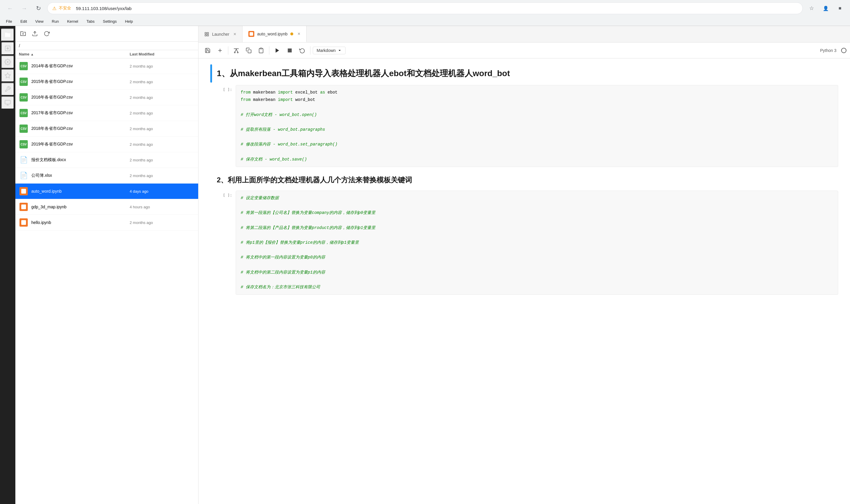 This screenshot has height=504, width=850. Describe the element at coordinates (80, 97) in the screenshot. I see `file-name: 2016年各省市GDP.csv` at that location.